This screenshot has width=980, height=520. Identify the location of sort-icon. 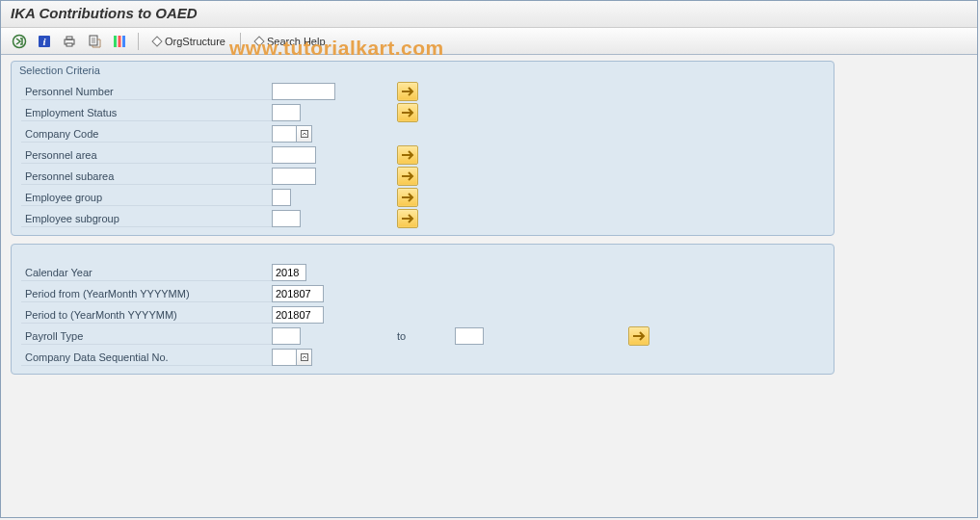
(119, 41).